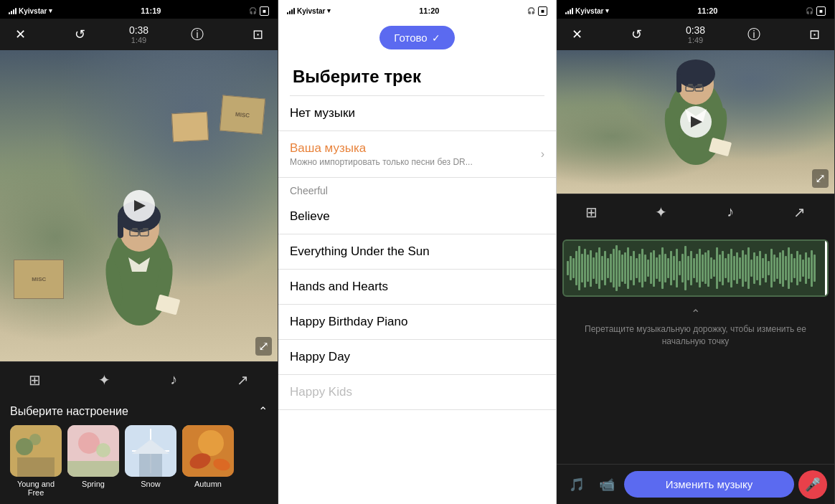  What do you see at coordinates (418, 323) in the screenshot?
I see `track-birthday: Happy Birthday Piano` at bounding box center [418, 323].